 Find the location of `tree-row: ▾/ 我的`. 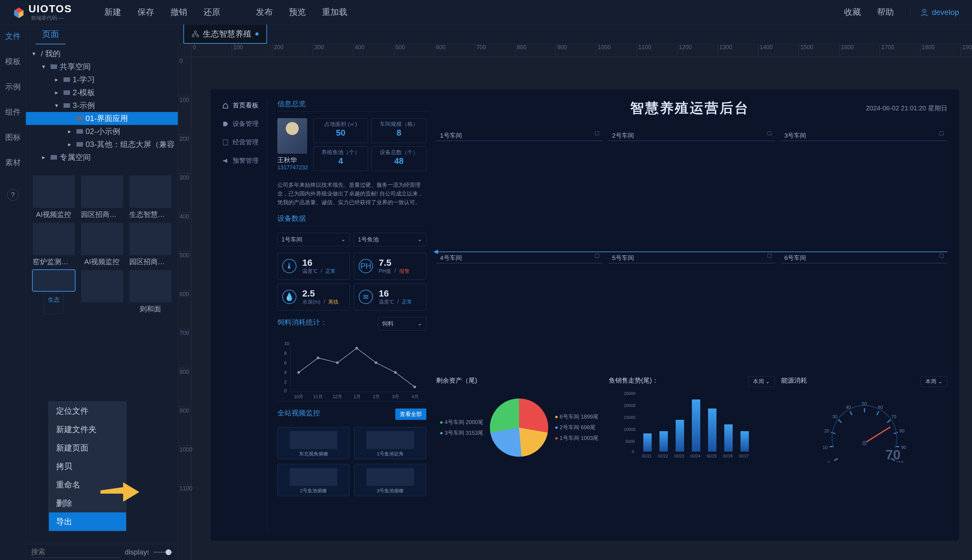

tree-row: ▾/ 我的 is located at coordinates (102, 54).